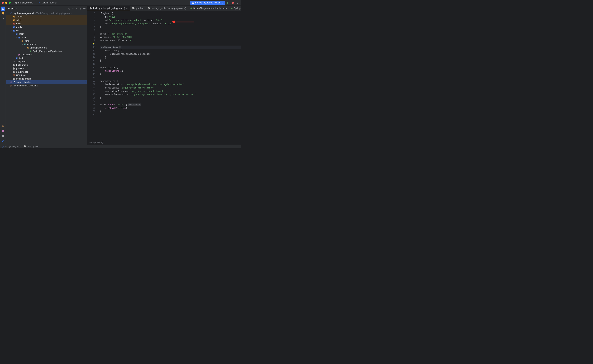 The height and width of the screenshot is (364, 593). Describe the element at coordinates (92, 68) in the screenshot. I see `line-number: 17` at that location.